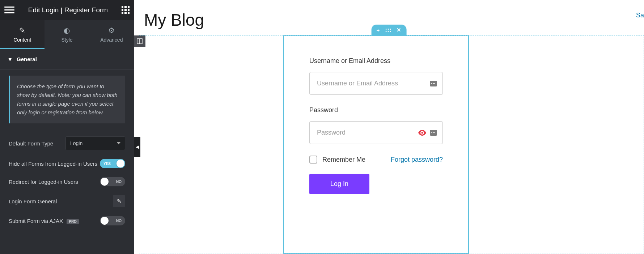  What do you see at coordinates (31, 143) in the screenshot?
I see `control-label: Default Form Type` at bounding box center [31, 143].